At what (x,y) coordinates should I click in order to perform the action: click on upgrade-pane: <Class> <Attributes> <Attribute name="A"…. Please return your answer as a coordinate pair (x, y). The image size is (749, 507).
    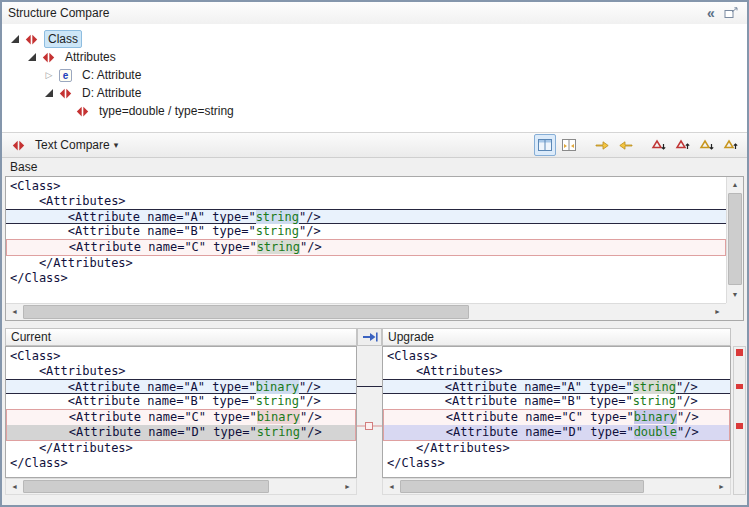
    Looking at the image, I should click on (556, 412).